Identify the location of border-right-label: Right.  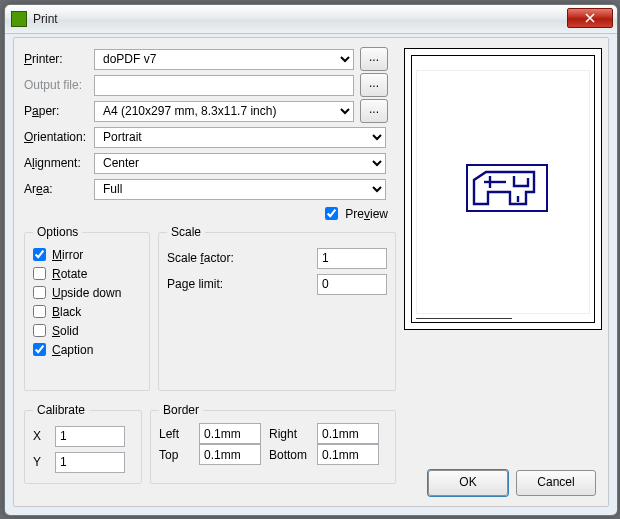
(293, 434).